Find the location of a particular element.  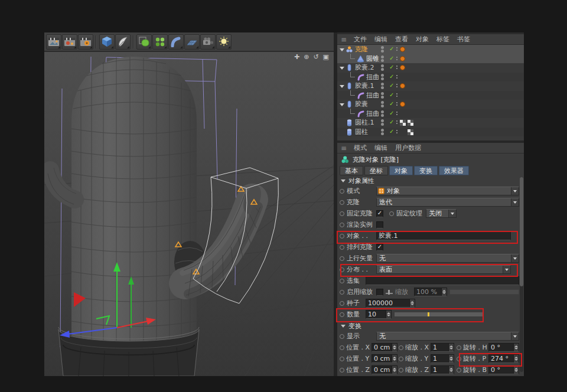

align-clone-checkbox: ✓ is located at coordinates (380, 247).